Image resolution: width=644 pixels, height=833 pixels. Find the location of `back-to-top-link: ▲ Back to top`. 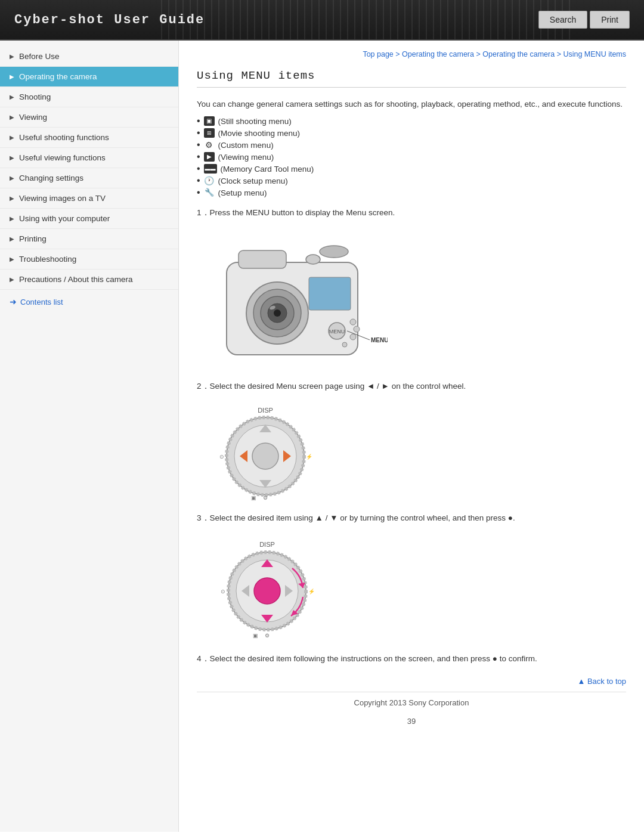

back-to-top-link: ▲ Back to top is located at coordinates (411, 681).